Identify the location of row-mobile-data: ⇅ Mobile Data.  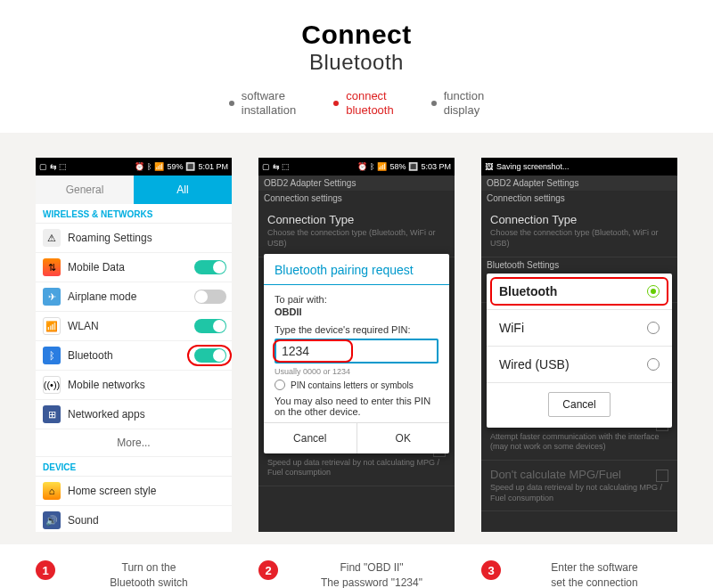
(134, 267).